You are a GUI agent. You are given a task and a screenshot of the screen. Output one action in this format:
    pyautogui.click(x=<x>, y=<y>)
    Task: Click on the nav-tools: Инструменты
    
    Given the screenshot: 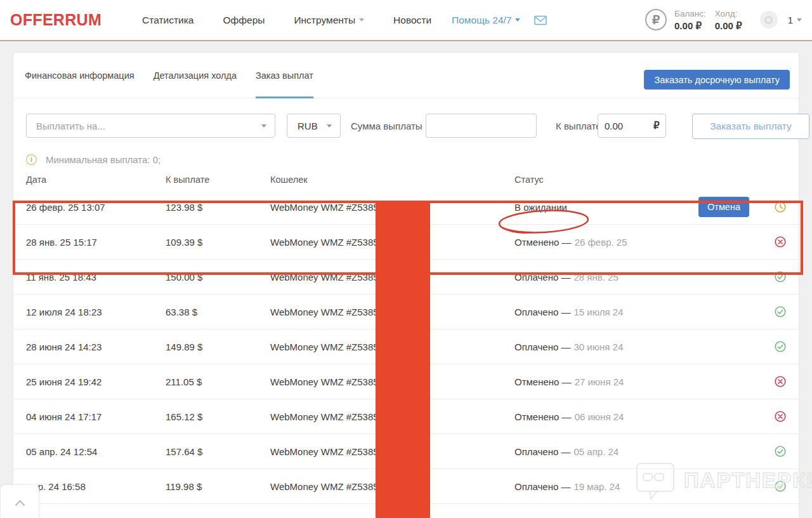 What is the action you would take?
    pyautogui.click(x=329, y=20)
    